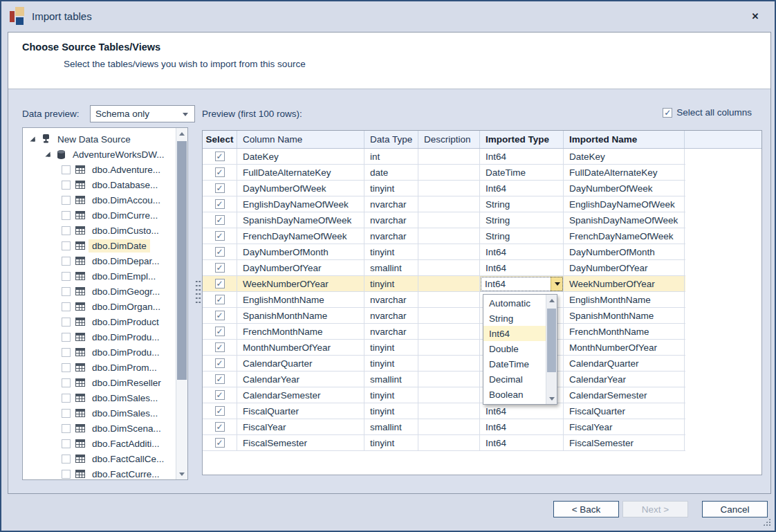 This screenshot has width=776, height=532. Describe the element at coordinates (551, 349) in the screenshot. I see `dropdown-scrollbar` at that location.